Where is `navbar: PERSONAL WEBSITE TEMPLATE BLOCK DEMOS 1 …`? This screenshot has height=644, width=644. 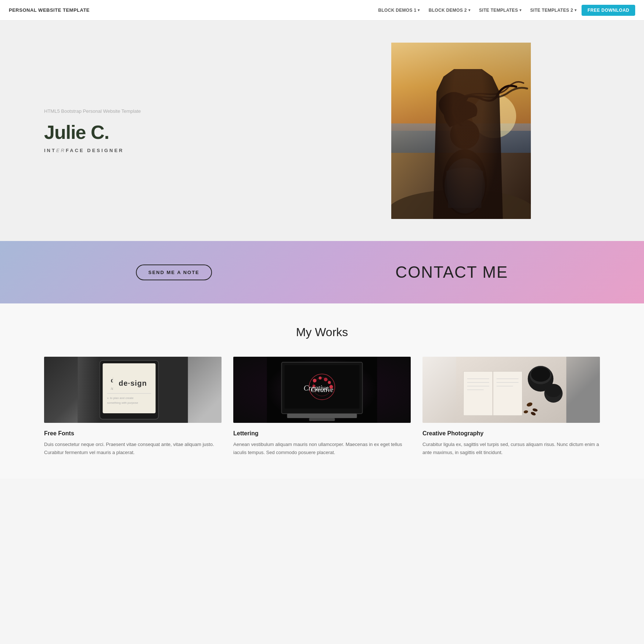 navbar: PERSONAL WEBSITE TEMPLATE BLOCK DEMOS 1 … is located at coordinates (322, 10).